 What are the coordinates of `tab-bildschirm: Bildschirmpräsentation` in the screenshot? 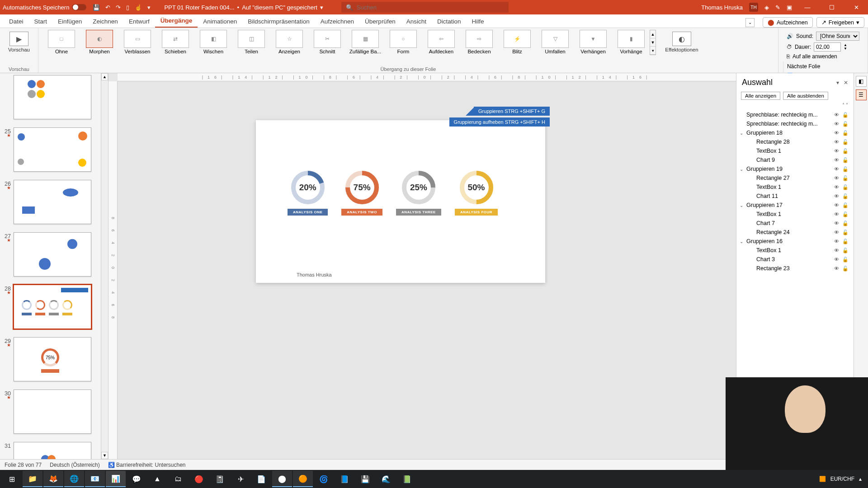 It's located at (278, 22).